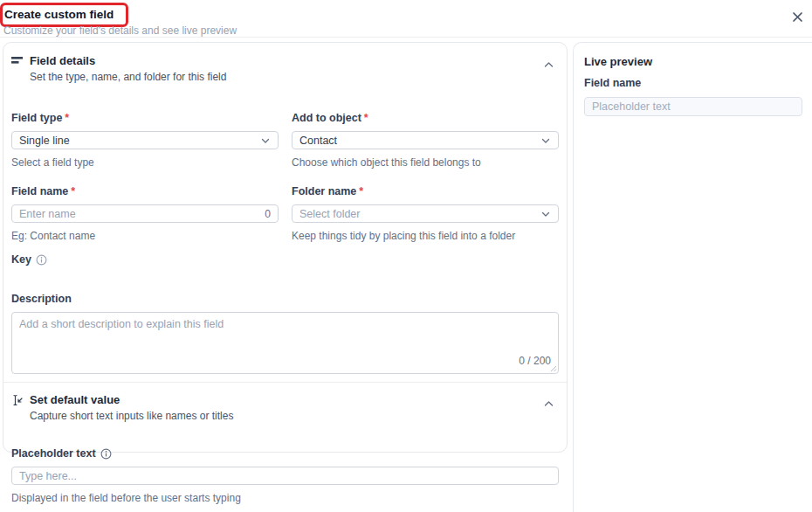  What do you see at coordinates (797, 17) in the screenshot?
I see `close-button` at bounding box center [797, 17].